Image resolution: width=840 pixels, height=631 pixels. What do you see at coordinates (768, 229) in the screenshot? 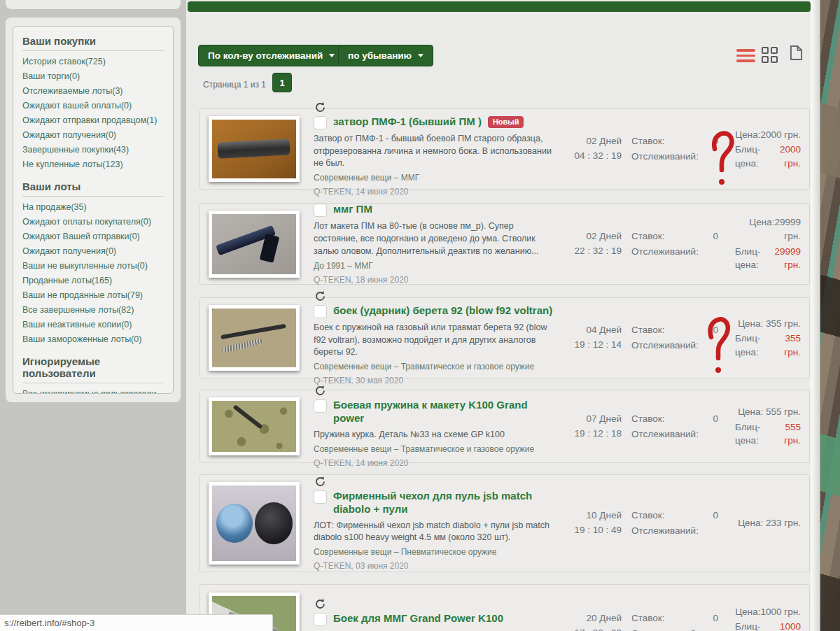
I see `price: Цена:29999 грн.` at bounding box center [768, 229].